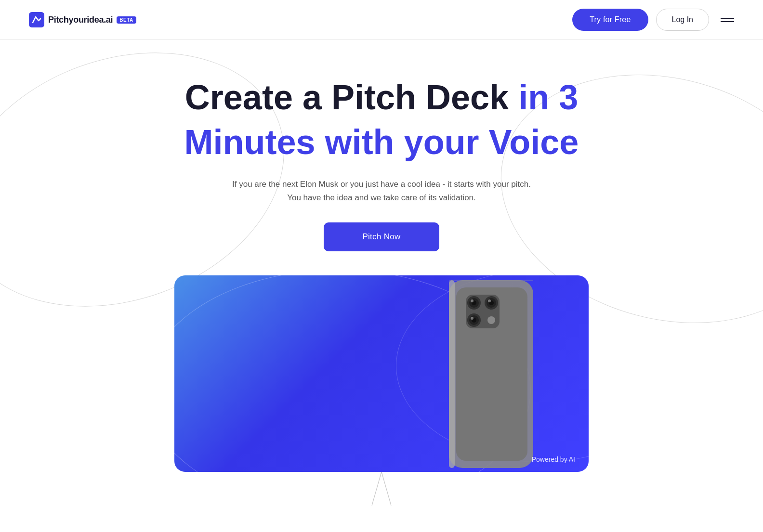  What do you see at coordinates (37, 20) in the screenshot?
I see `logo-icon` at bounding box center [37, 20].